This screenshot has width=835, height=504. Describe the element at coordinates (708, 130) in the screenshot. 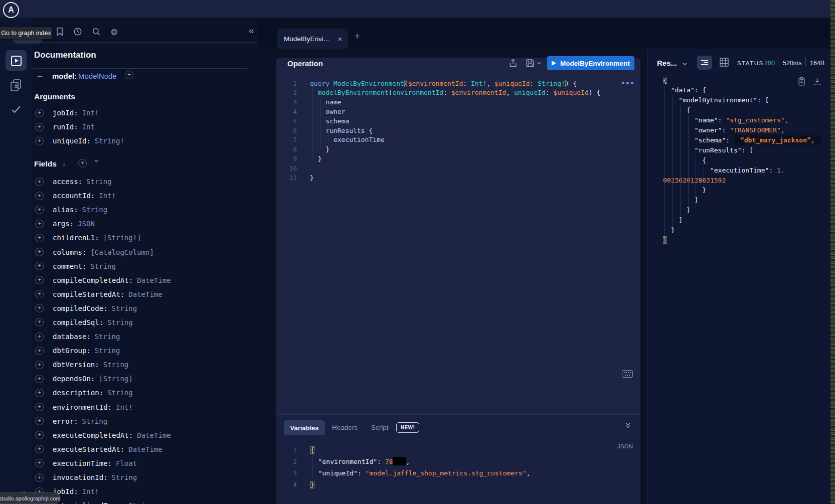

I see `code-token: "owner"` at that location.